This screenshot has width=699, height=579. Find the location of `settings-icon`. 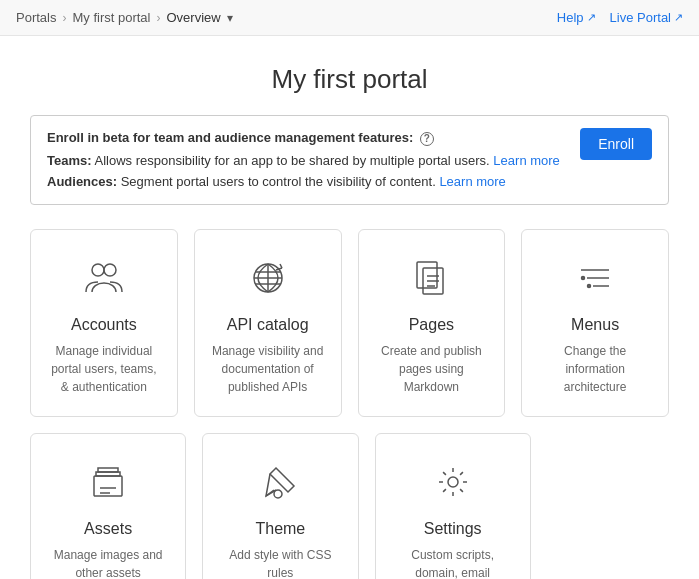

settings-icon is located at coordinates (453, 482).